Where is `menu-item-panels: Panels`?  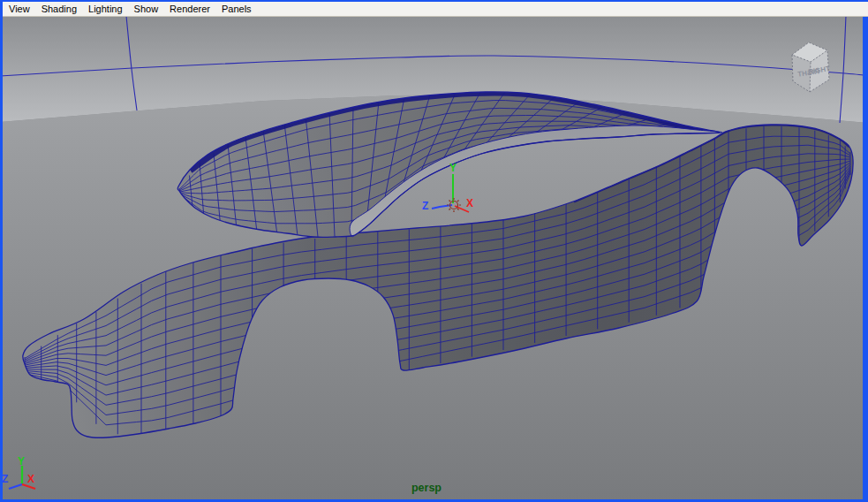 menu-item-panels: Panels is located at coordinates (237, 9).